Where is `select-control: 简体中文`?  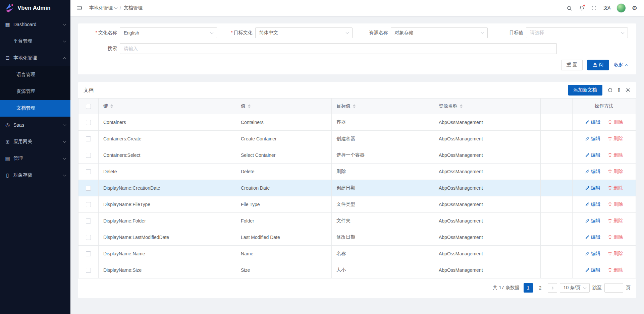 select-control: 简体中文 is located at coordinates (304, 33).